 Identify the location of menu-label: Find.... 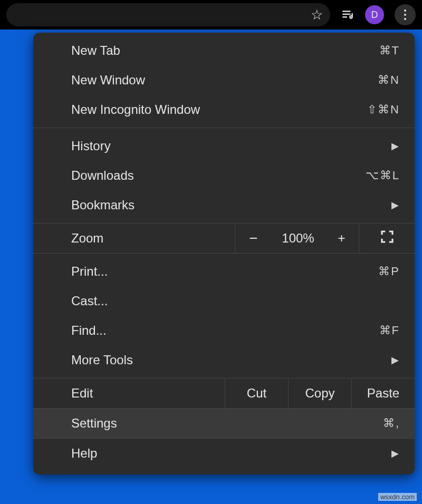
(225, 331).